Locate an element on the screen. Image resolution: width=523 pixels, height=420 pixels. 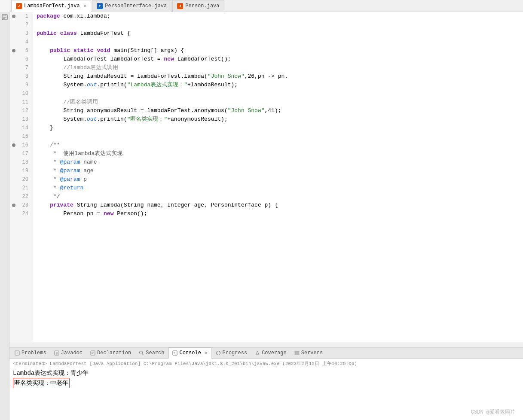
line-num-3: 3 is located at coordinates (20, 33).